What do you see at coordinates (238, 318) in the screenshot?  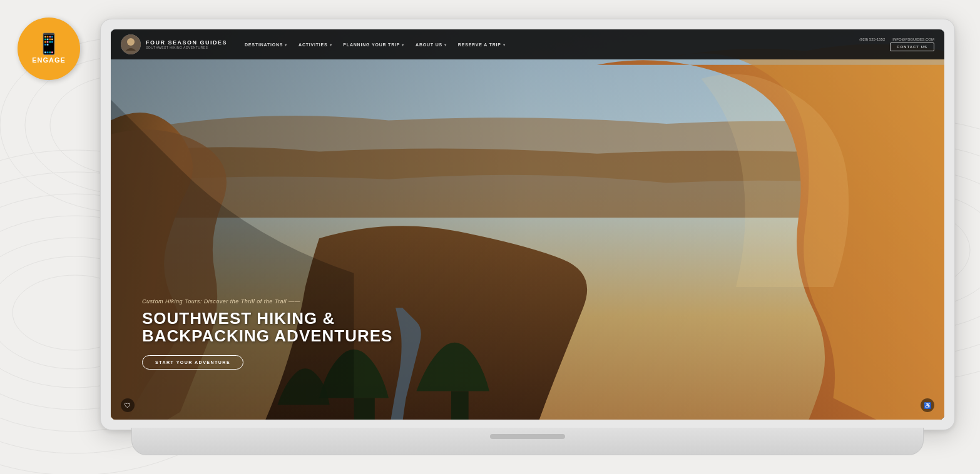 I see `hero-title-line1: SOUTHWEST HIKING &` at bounding box center [238, 318].